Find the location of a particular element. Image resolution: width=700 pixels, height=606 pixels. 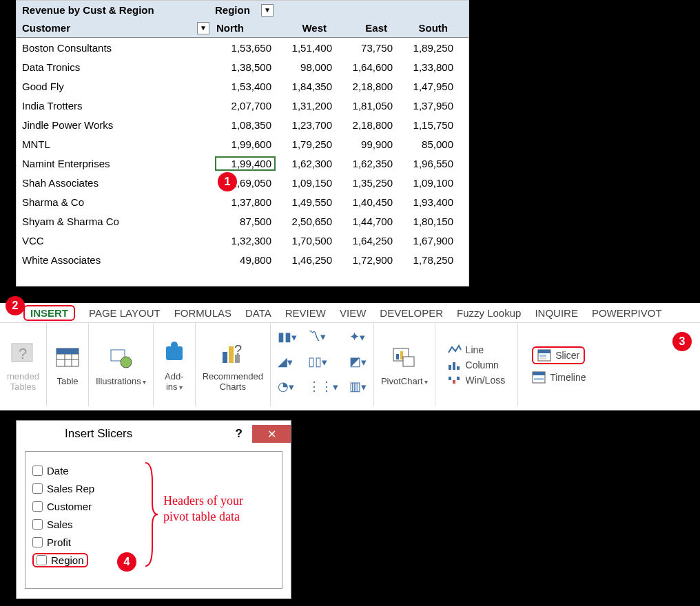

cell: 1,79,250 is located at coordinates (306, 145).